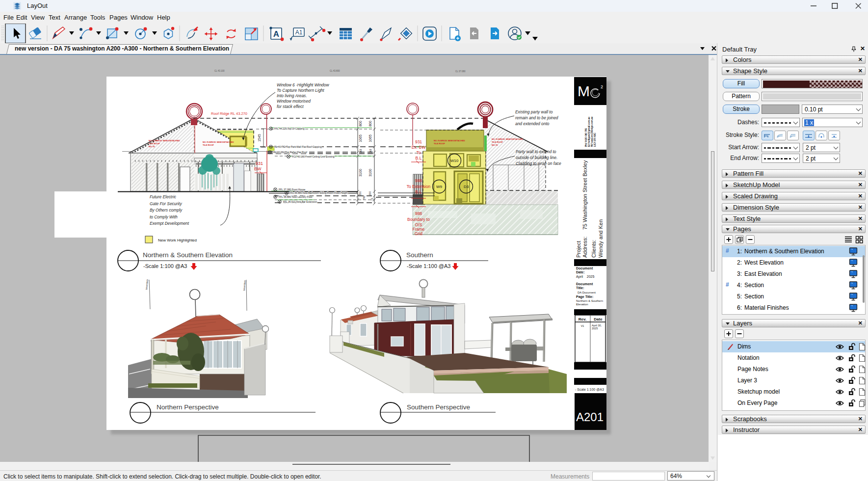 Image resolution: width=868 pixels, height=481 pixels. Describe the element at coordinates (419, 153) in the screenshot. I see `svg-text: To` at that location.